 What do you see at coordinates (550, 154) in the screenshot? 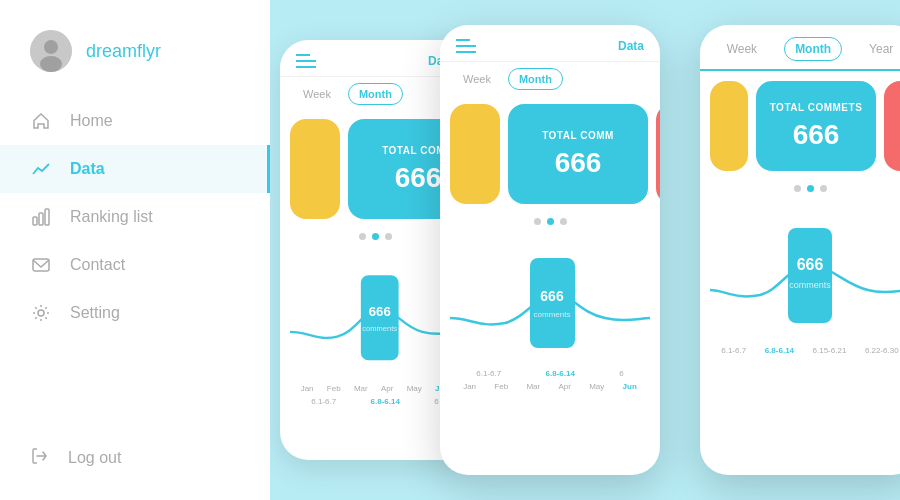
I see `front-cards-row: TOTAL COMM 666` at bounding box center [550, 154].